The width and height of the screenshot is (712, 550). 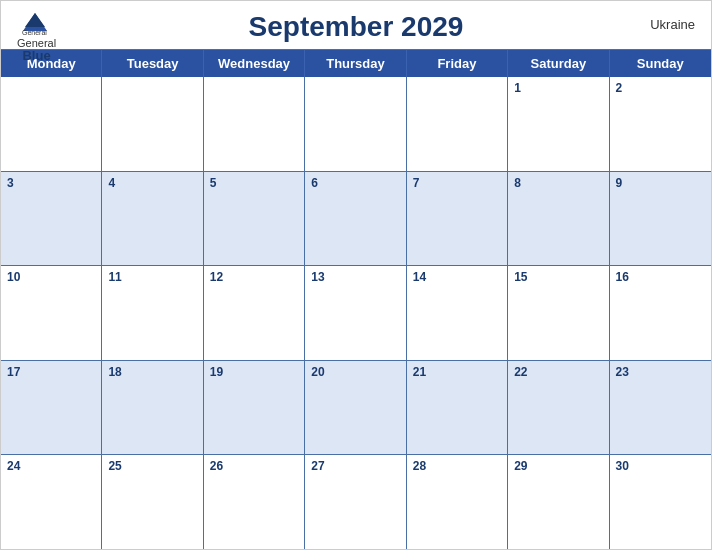 I want to click on header-sunday: Sunday, so click(x=660, y=64).